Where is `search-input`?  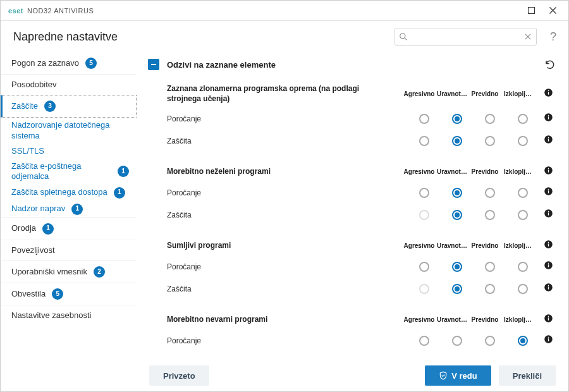 search-input is located at coordinates (467, 37).